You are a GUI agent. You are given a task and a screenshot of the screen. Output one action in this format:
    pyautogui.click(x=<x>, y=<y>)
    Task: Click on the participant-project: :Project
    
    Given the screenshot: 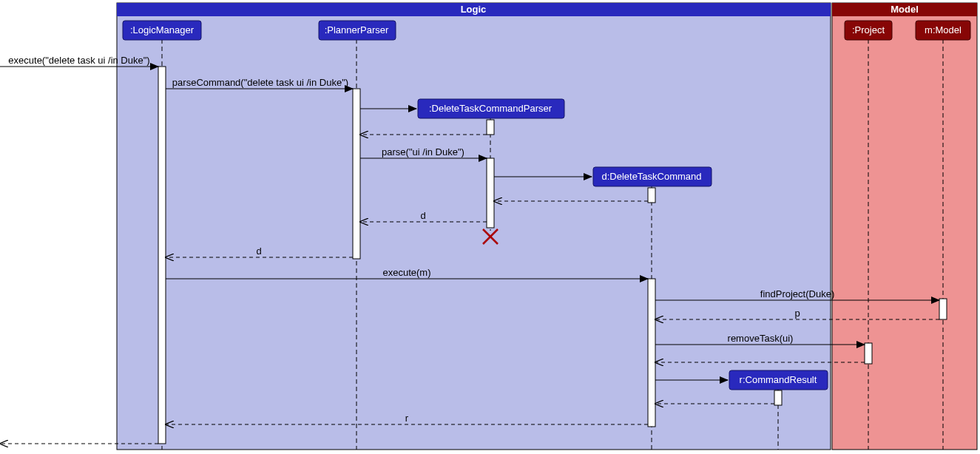 What is the action you would take?
    pyautogui.click(x=868, y=30)
    